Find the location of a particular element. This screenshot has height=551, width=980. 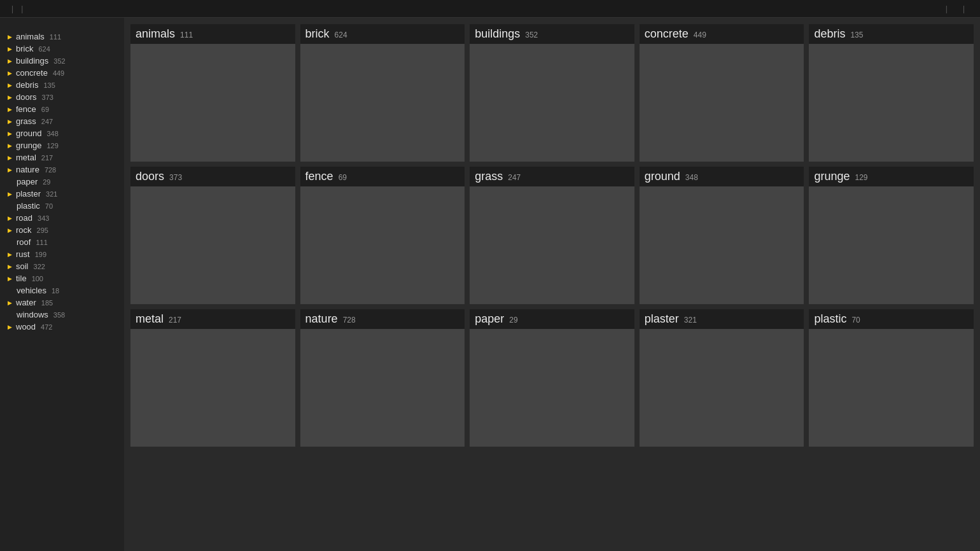

sidebar-cat-count-grunge: 129 is located at coordinates (52, 146).